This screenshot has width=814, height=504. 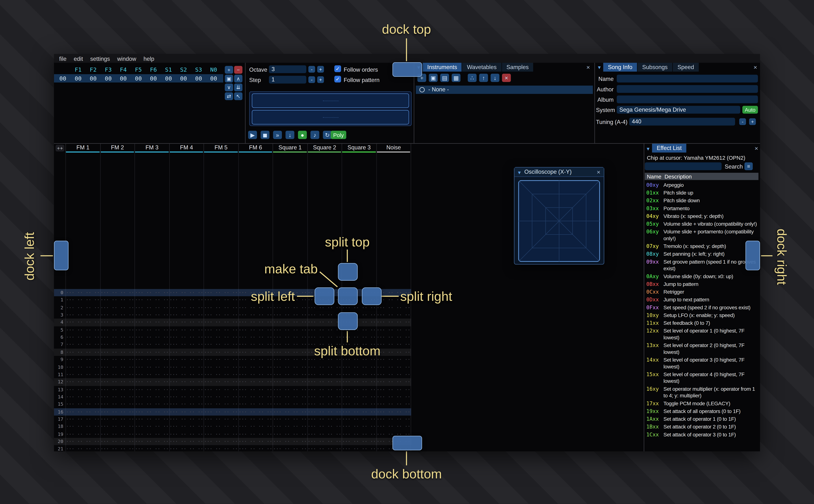 I want to click on dock-target-split-right, so click(x=371, y=296).